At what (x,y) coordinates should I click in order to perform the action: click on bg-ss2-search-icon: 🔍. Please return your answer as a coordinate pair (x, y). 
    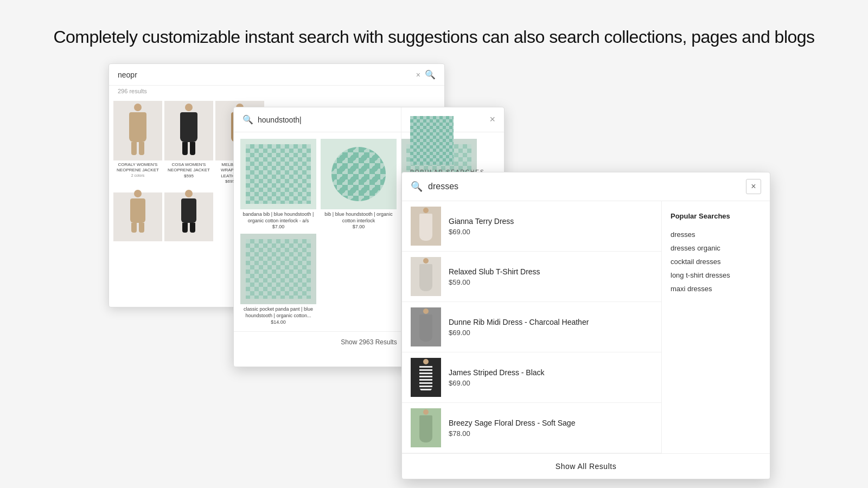
    Looking at the image, I should click on (248, 119).